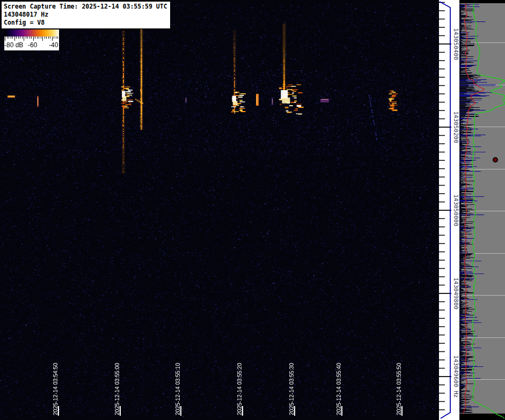 The width and height of the screenshot is (505, 420). Describe the element at coordinates (86, 23) in the screenshot. I see `config-line: Config = V8` at that location.